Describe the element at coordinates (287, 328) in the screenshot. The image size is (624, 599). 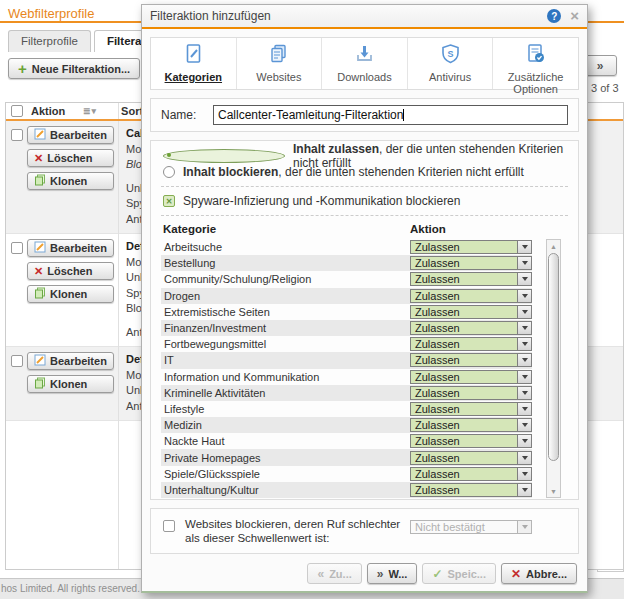
I see `category-label: Finanzen/Investment` at that location.